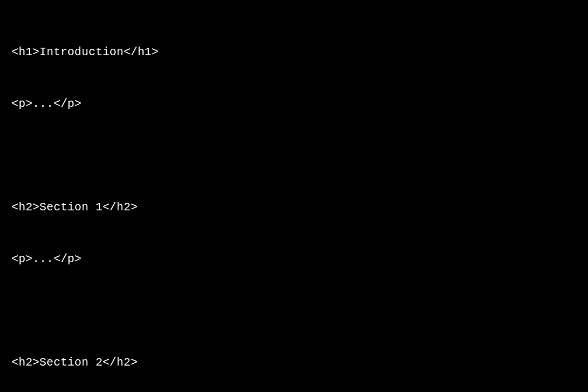  What do you see at coordinates (294, 52) in the screenshot?
I see `code-line: <h1>Introduction</h1>` at bounding box center [294, 52].